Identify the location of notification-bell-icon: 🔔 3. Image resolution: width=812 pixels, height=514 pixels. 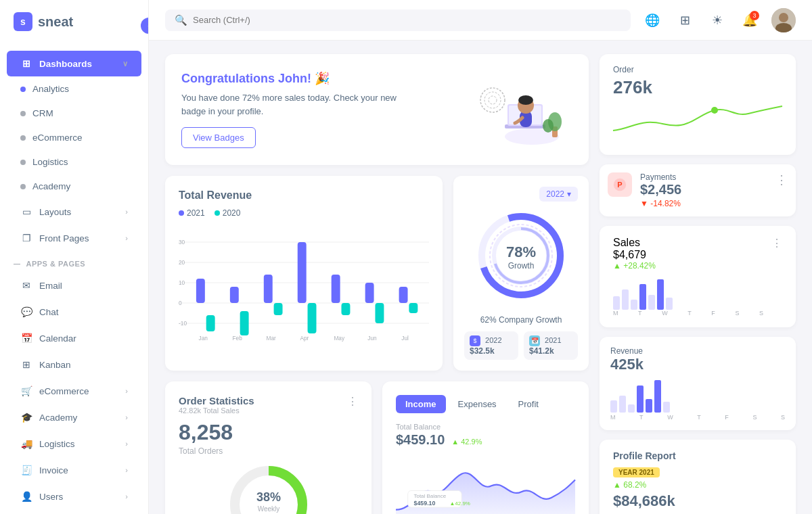
(750, 20).